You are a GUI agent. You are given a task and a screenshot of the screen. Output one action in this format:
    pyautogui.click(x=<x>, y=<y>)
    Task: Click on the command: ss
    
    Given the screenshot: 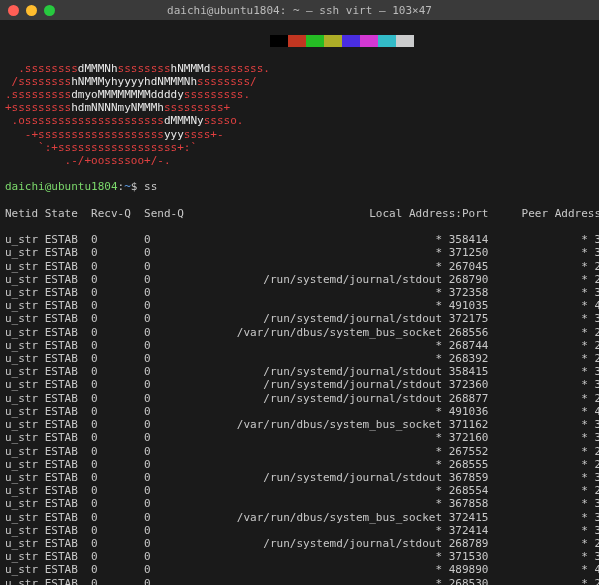 What is the action you would take?
    pyautogui.click(x=150, y=186)
    